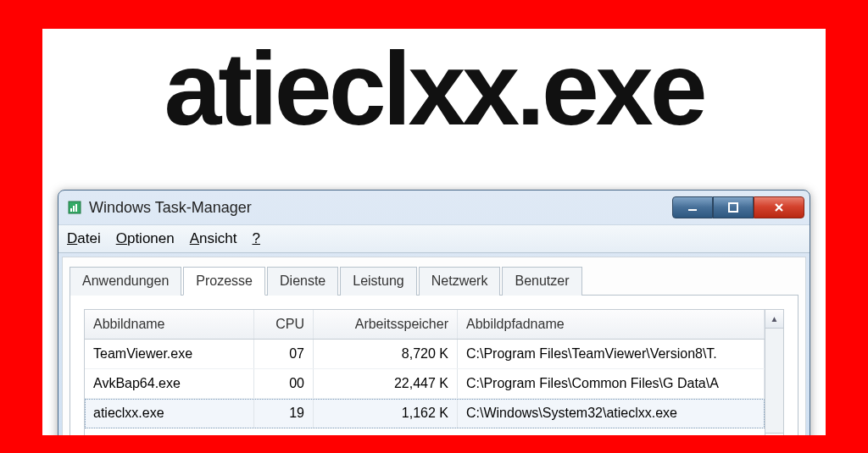 The image size is (868, 453). Describe the element at coordinates (774, 373) in the screenshot. I see `scrollbar: ▲ ▼` at that location.